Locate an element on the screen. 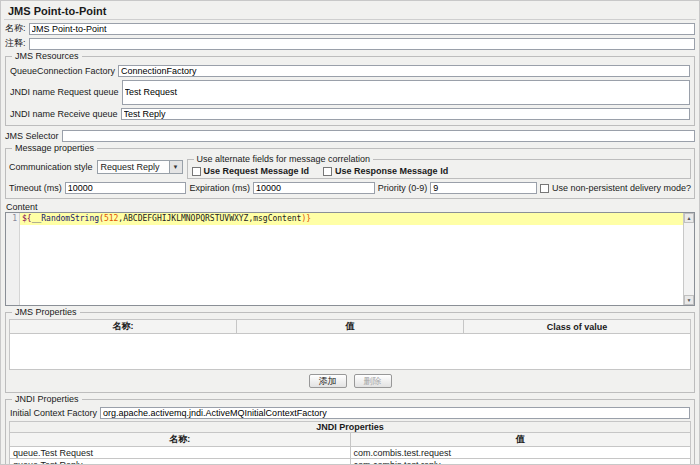 The width and height of the screenshot is (700, 465). non-persistent-checkbox: Use non-persistent delivery mode? is located at coordinates (616, 188).